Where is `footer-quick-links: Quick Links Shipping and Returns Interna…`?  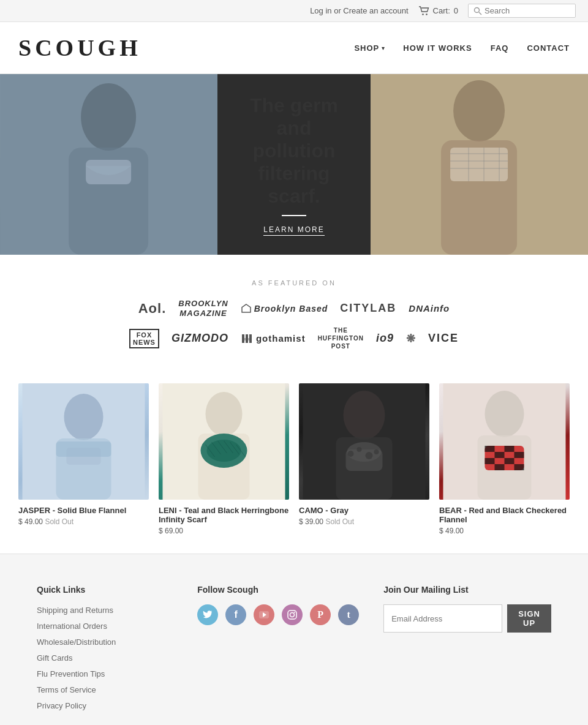 footer-quick-links: Quick Links Shipping and Returns Interna… is located at coordinates (105, 650).